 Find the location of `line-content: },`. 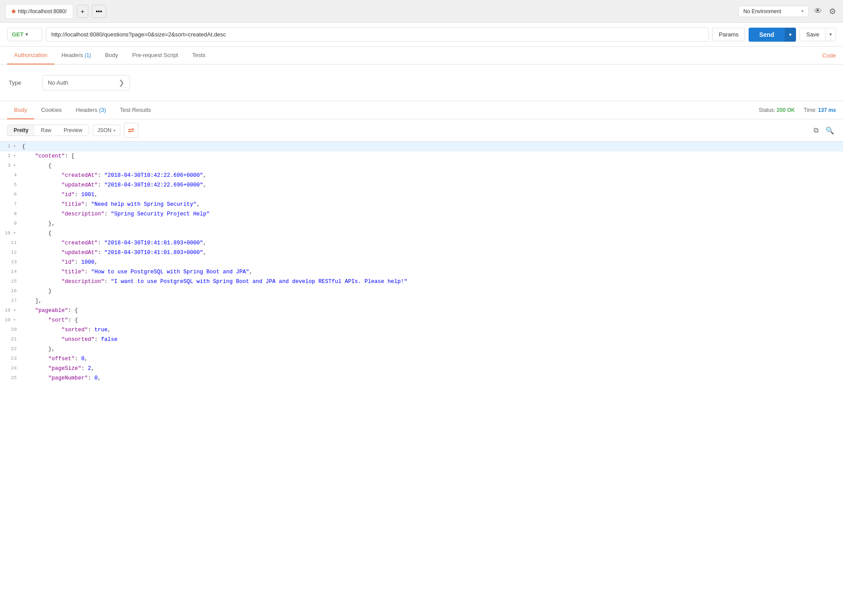

line-content: }, is located at coordinates (432, 349).